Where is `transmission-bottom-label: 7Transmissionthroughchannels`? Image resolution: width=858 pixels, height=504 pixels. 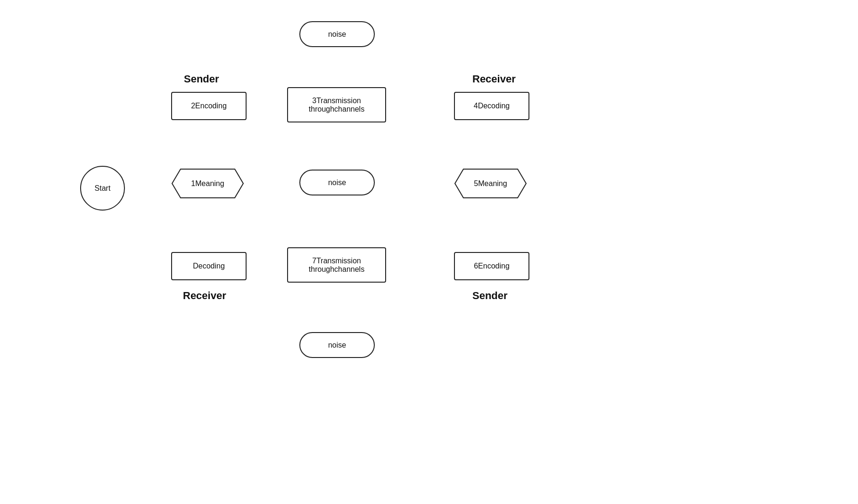
transmission-bottom-label: 7Transmissionthroughchannels is located at coordinates (337, 265).